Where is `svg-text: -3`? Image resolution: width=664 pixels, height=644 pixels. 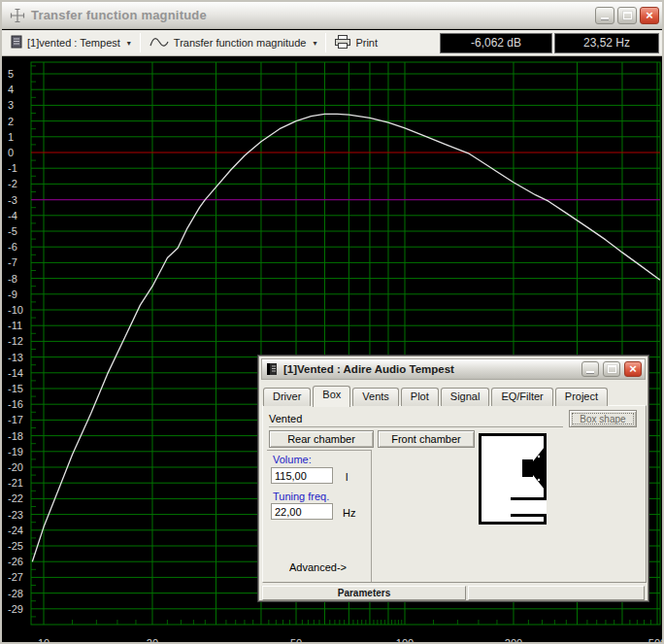 svg-text: -3 is located at coordinates (13, 200).